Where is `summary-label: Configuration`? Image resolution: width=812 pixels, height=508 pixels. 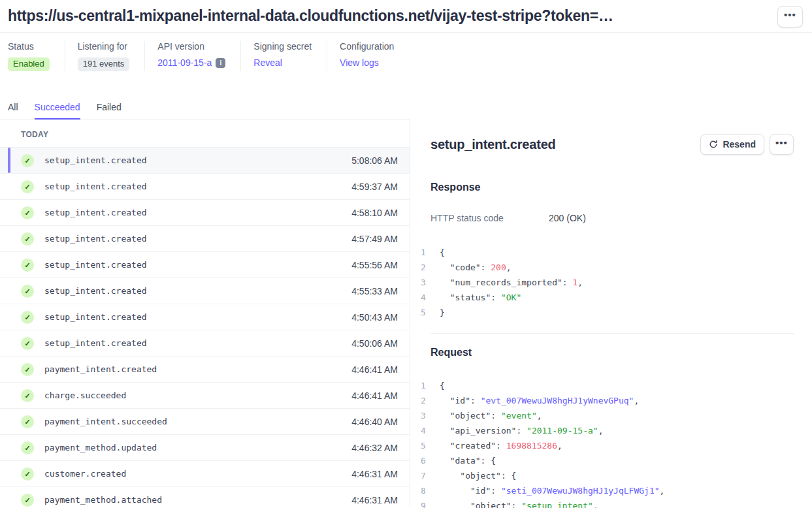
summary-label: Configuration is located at coordinates (367, 46).